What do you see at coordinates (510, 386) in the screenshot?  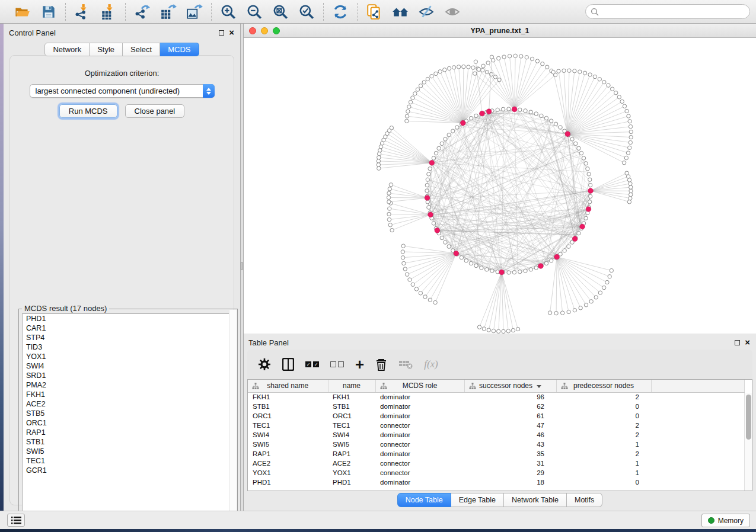 I see `column-header-successor-nodes: successor nodes` at bounding box center [510, 386].